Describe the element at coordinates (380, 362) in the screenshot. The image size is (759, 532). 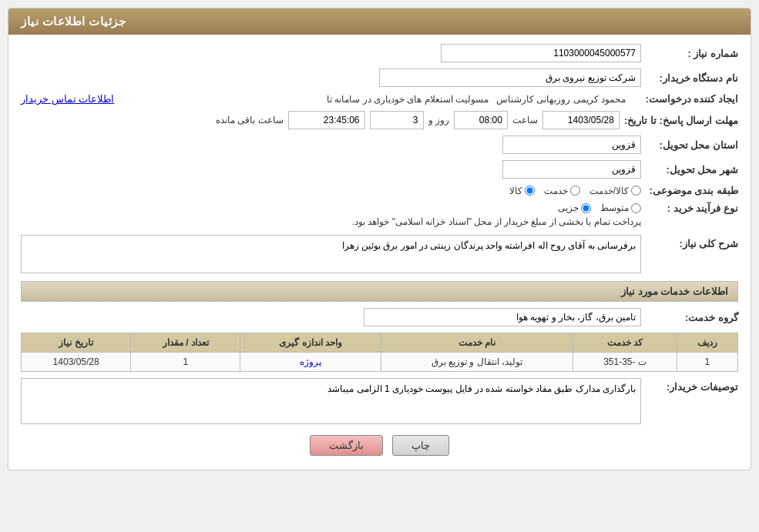
I see `table-row: 1 ت -35-351 تولید، انتقال و توزیع برق پر…` at that location.